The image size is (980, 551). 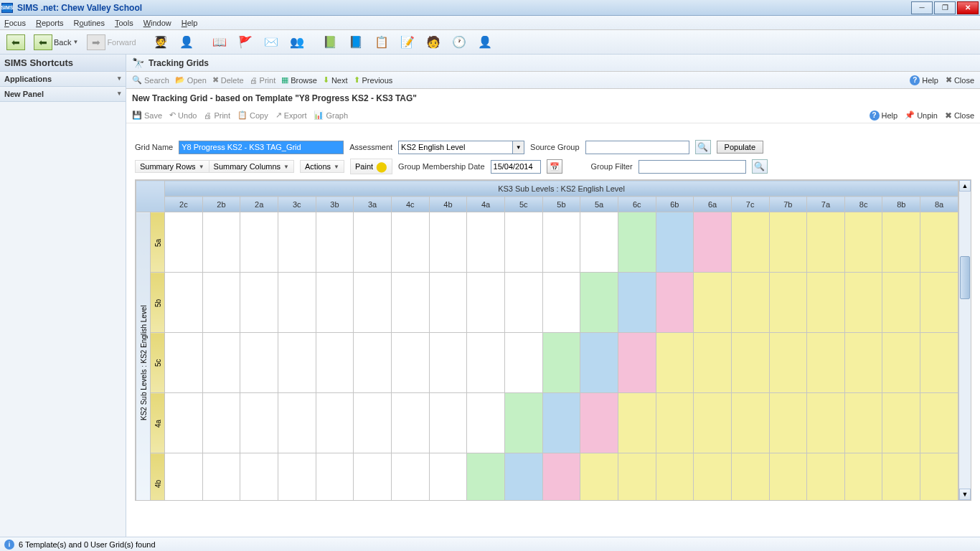 I want to click on toolbar-icon-10: 📝, so click(x=407, y=42).